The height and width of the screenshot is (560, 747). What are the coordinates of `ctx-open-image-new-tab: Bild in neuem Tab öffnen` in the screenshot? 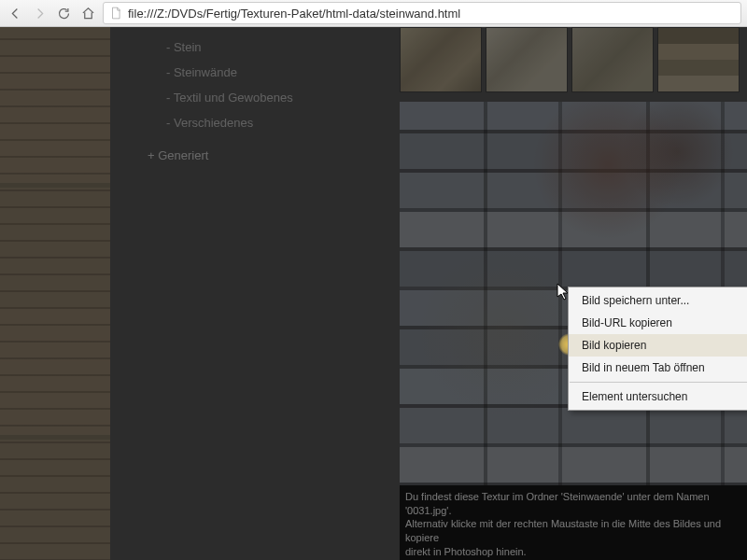 It's located at (657, 368).